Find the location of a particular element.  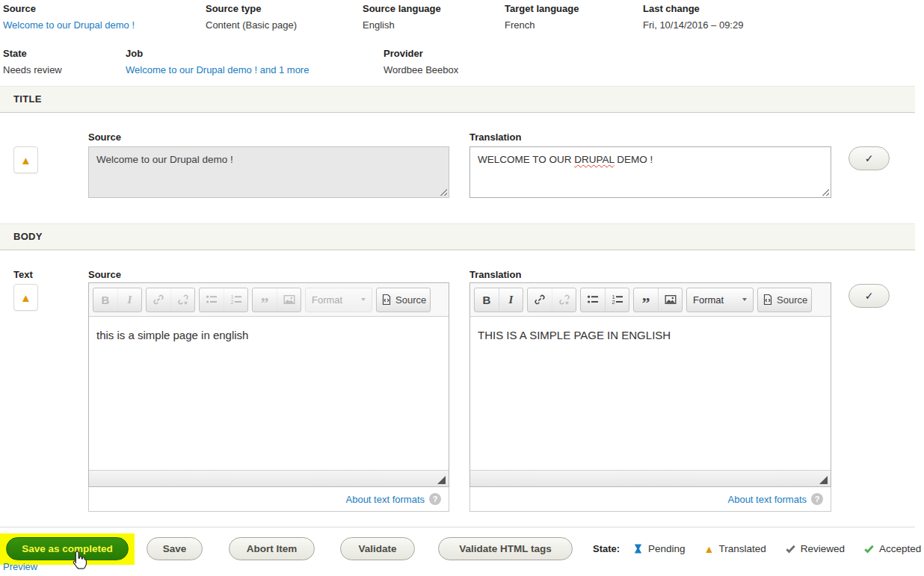

meta-job: Job Welcome to our Drupal demo ! and 1 m… is located at coordinates (254, 61).